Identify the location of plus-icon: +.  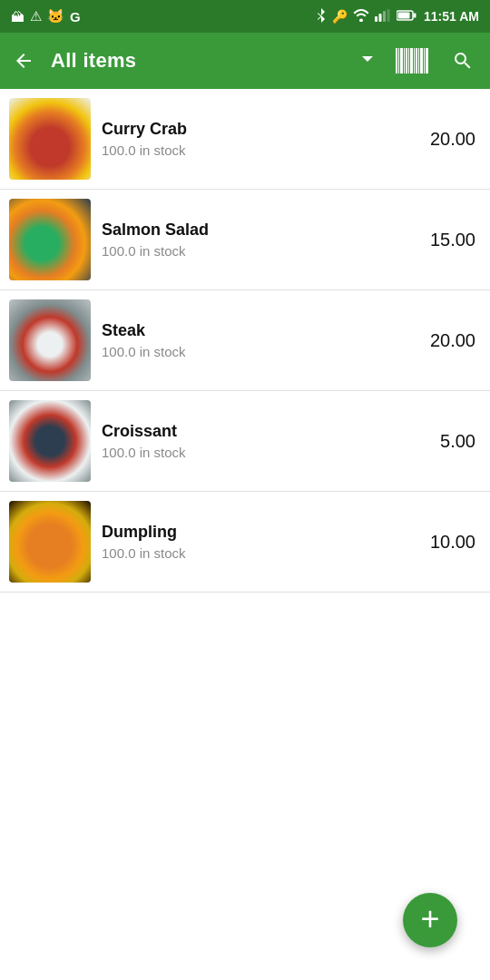
(430, 919).